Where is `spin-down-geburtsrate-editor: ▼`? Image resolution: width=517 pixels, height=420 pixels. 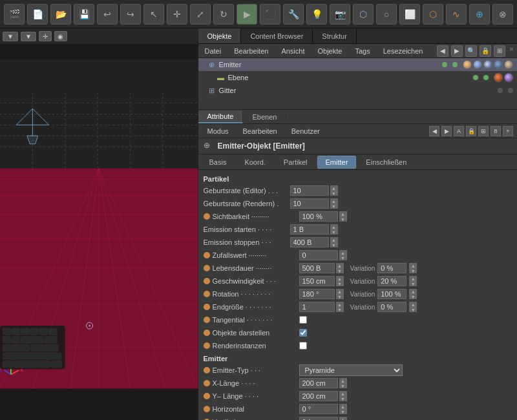
spin-down-geburtsrate-editor: ▼ is located at coordinates (334, 193).